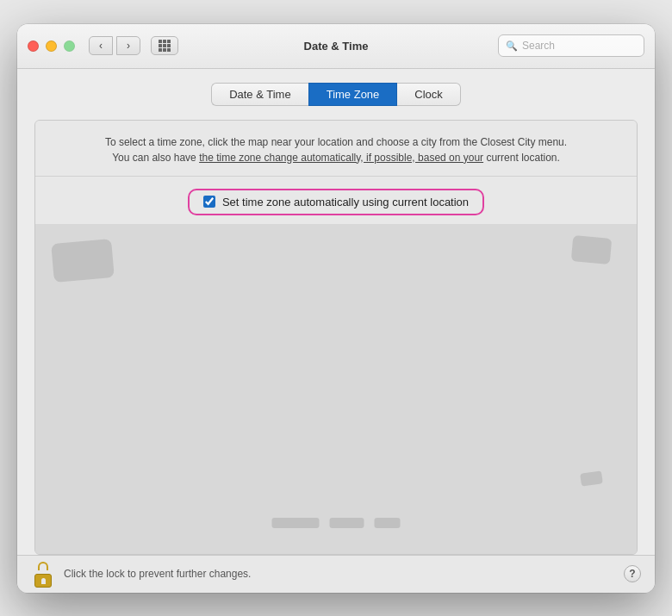 The width and height of the screenshot is (672, 616). Describe the element at coordinates (52, 47) in the screenshot. I see `traffic-lights` at that location.